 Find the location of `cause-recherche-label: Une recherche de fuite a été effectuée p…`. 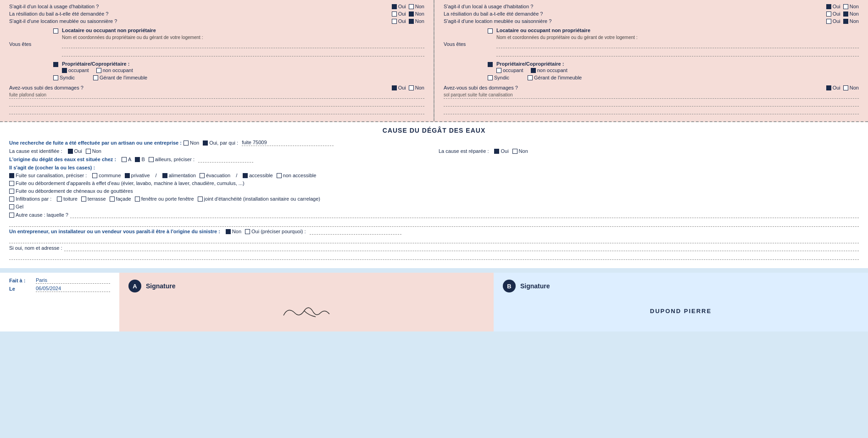

cause-recherche-label: Une recherche de fuite a été effectuée p… is located at coordinates (95, 143).